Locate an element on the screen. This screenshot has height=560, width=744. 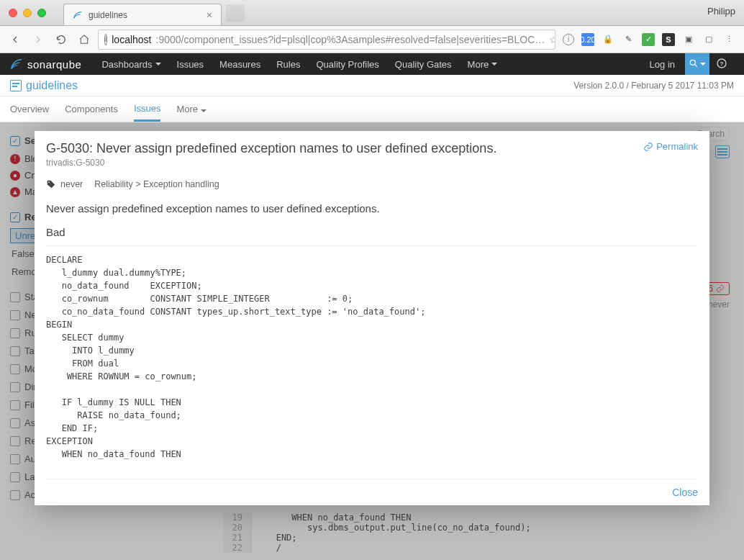
rule-breadcrumb: Reliability > Exception handling is located at coordinates (157, 184).